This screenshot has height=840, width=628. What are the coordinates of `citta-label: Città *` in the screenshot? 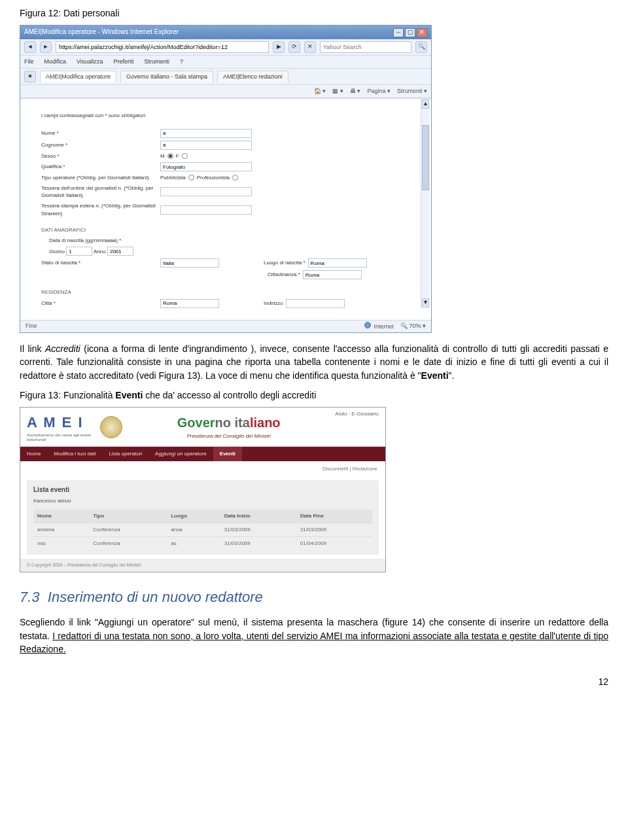 It's located at (95, 304).